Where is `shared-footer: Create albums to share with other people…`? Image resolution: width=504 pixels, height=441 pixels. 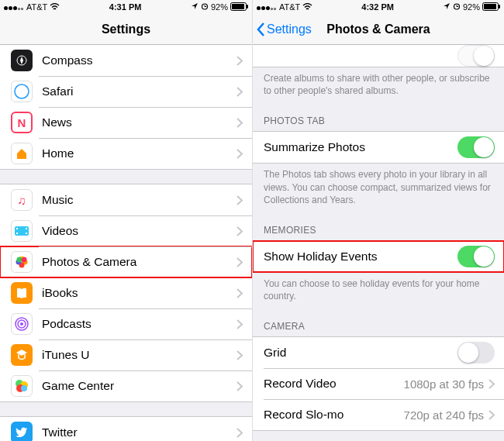 shared-footer: Create albums to share with other people… is located at coordinates (378, 86).